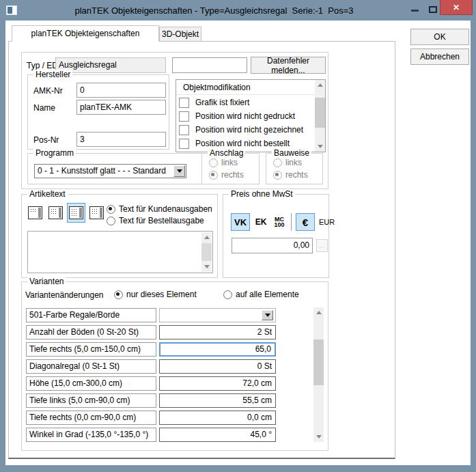 This screenshot has width=476, height=472. What do you see at coordinates (66, 213) in the screenshot?
I see `text-layout-toolbar` at bounding box center [66, 213].